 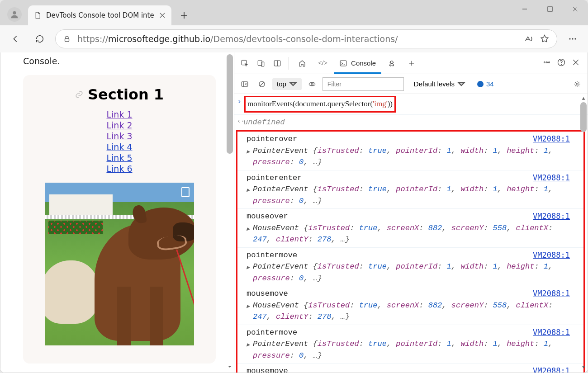 I want to click on favorite-icon, so click(x=545, y=39).